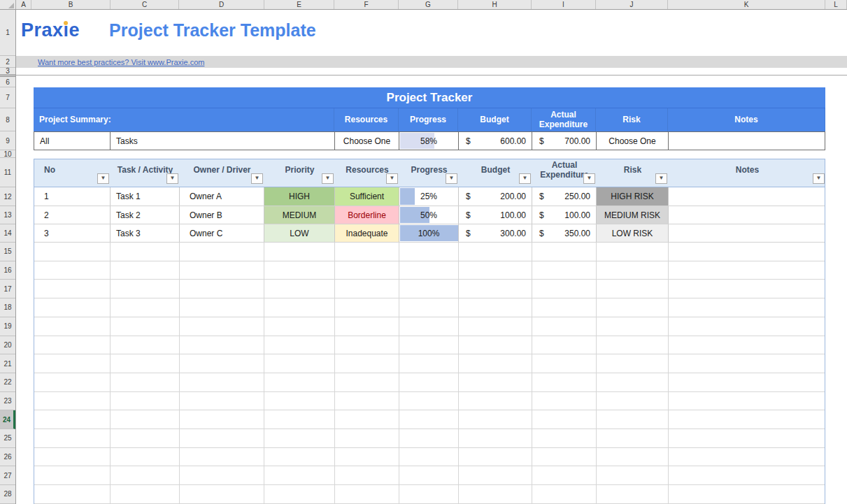 The height and width of the screenshot is (504, 847). What do you see at coordinates (222, 196) in the screenshot?
I see `owner-cell: Owner A` at bounding box center [222, 196].